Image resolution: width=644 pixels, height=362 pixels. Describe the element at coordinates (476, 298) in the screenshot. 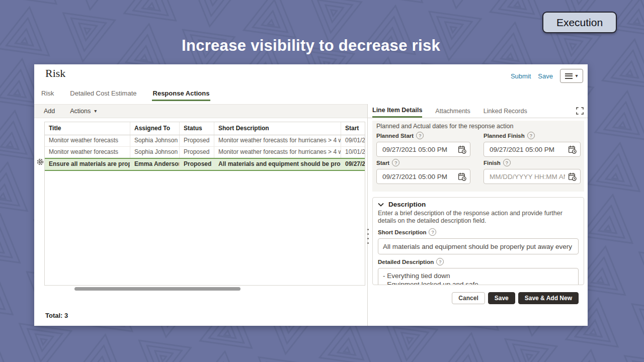

I see `details-actions: Cancel Save Save & Add New` at that location.